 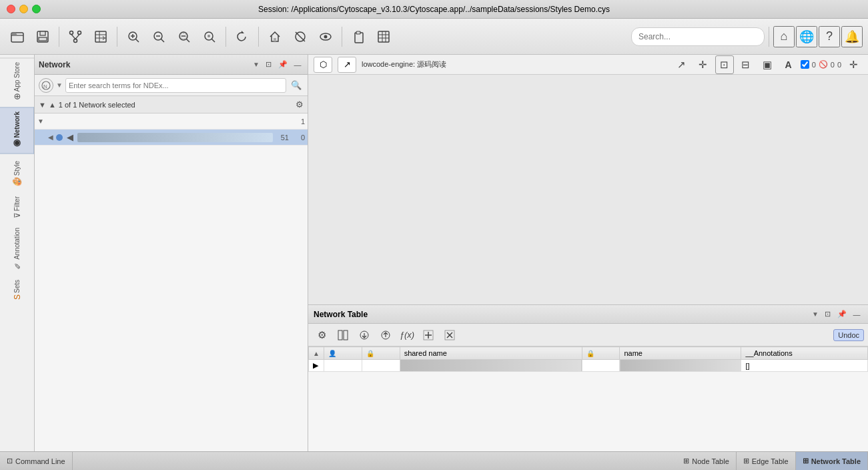 What do you see at coordinates (842, 314) in the screenshot?
I see `table-panel-float-btn: 📌` at bounding box center [842, 314].